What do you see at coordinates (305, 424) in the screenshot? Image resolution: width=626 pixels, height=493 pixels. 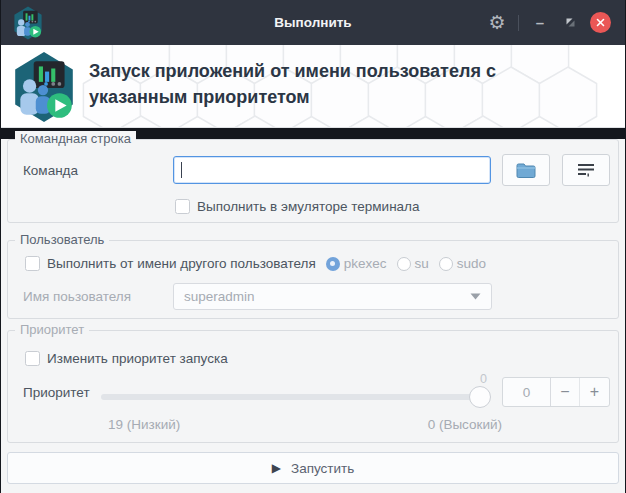 I see `priority-scale-labels: 19 (Низкий) 0 (Высокий)` at bounding box center [305, 424].